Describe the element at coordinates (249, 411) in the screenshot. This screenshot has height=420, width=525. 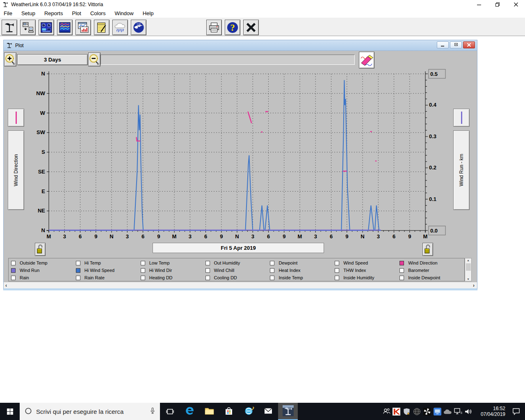
I see `taskbar-app-internet-explorer` at that location.